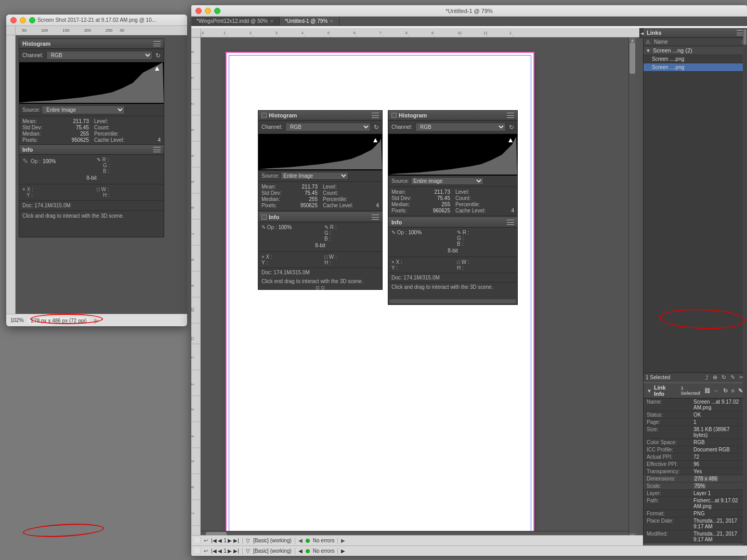 The image size is (747, 560). What do you see at coordinates (394, 115) in the screenshot?
I see `hist-right-drag` at bounding box center [394, 115].